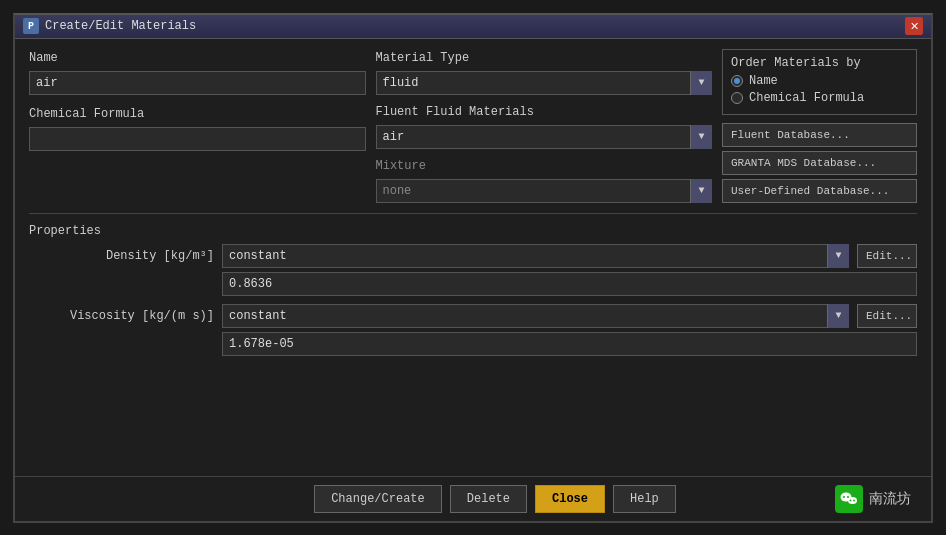  What do you see at coordinates (31, 26) in the screenshot?
I see `app-icon: P` at bounding box center [31, 26].